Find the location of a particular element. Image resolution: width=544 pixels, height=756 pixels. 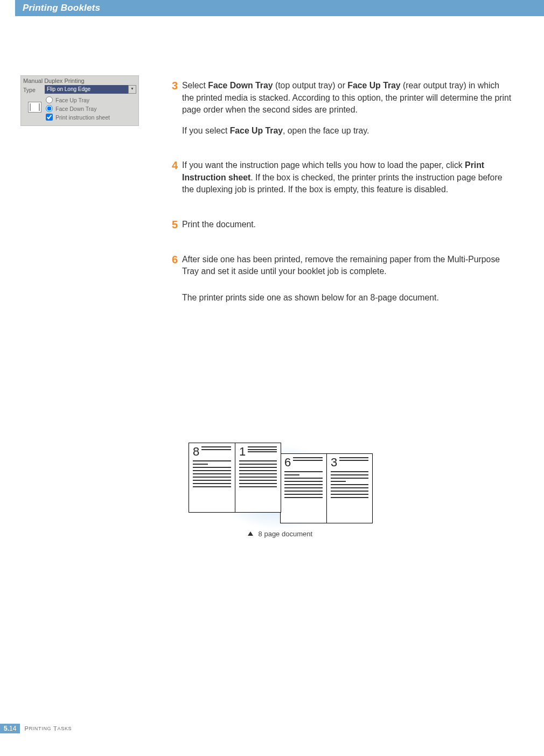

manual-duplex-panel: Manual Duplex Printing Type Flip on Long… is located at coordinates (80, 101).